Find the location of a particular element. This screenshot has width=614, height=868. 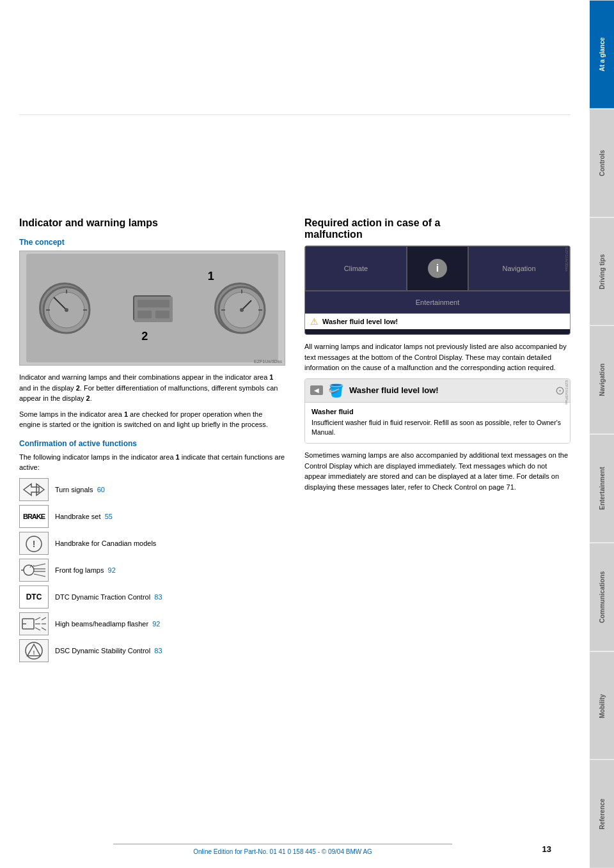

sidebar-tab-reference: Reference is located at coordinates (602, 814).